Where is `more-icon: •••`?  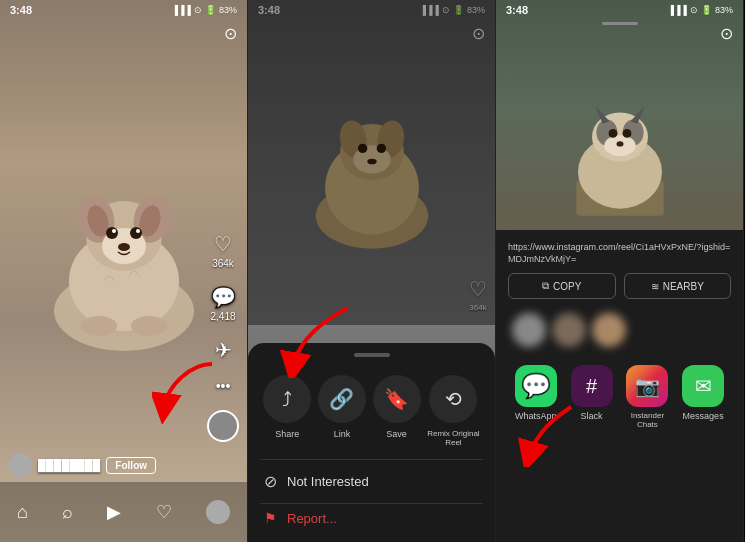 more-icon: ••• is located at coordinates (224, 386).